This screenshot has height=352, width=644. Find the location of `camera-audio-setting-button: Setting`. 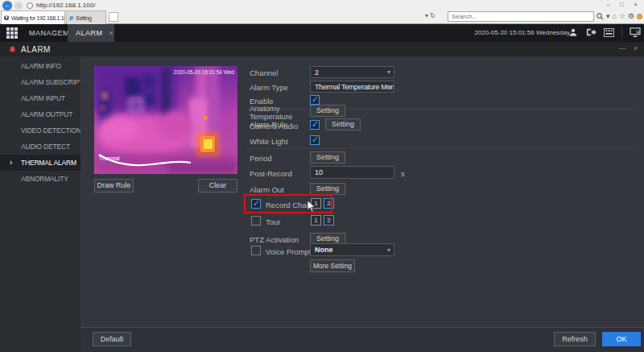

camera-audio-setting-button: Setting is located at coordinates (343, 124).